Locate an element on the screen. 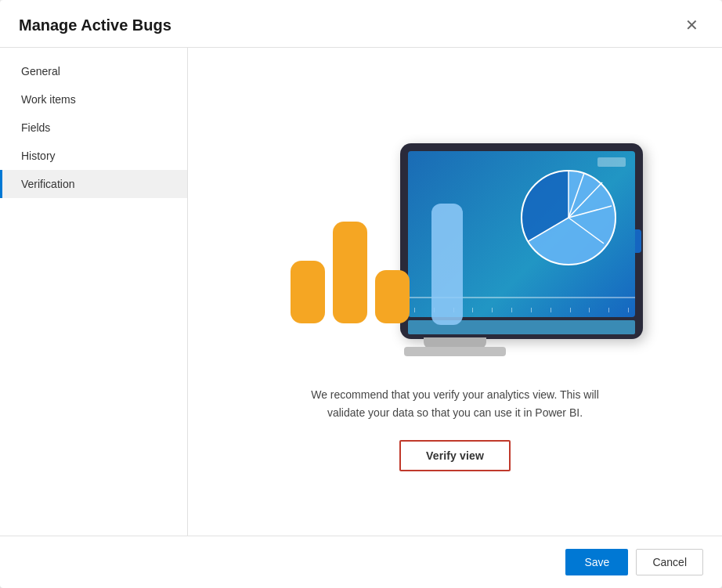  sidebar-item-history: History is located at coordinates (94, 156).